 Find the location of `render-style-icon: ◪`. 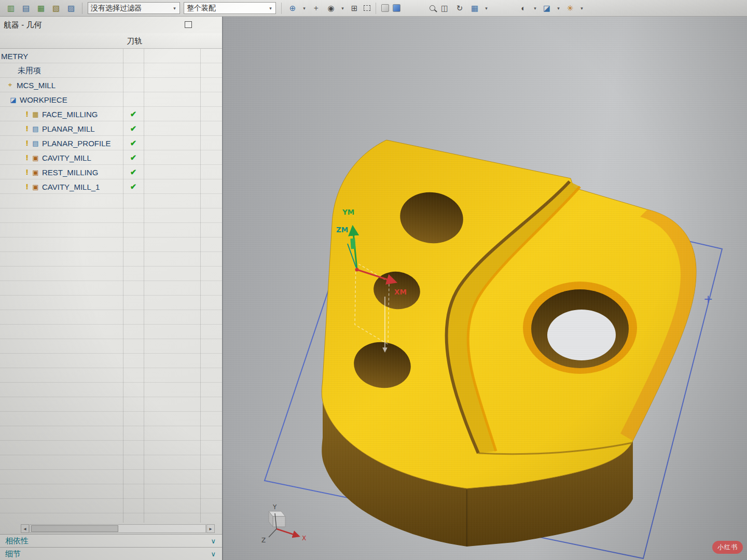

render-style-icon: ◪ is located at coordinates (547, 8).